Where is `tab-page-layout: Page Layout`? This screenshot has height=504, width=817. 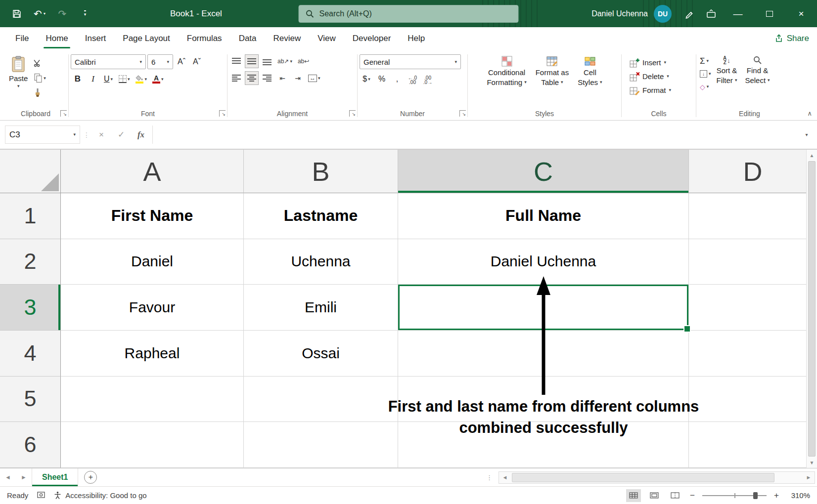
tab-page-layout: Page Layout is located at coordinates (146, 39).